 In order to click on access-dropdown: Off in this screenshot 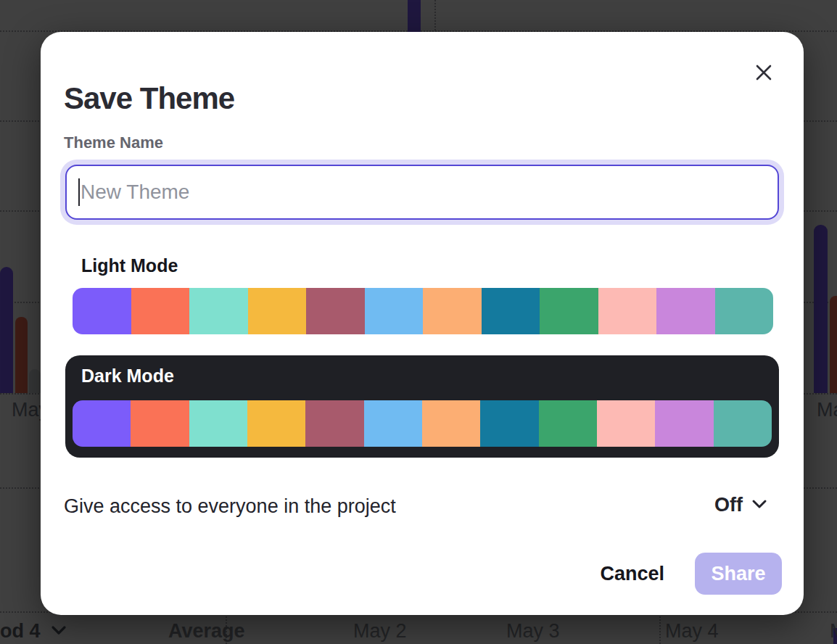, I will do `click(741, 505)`.